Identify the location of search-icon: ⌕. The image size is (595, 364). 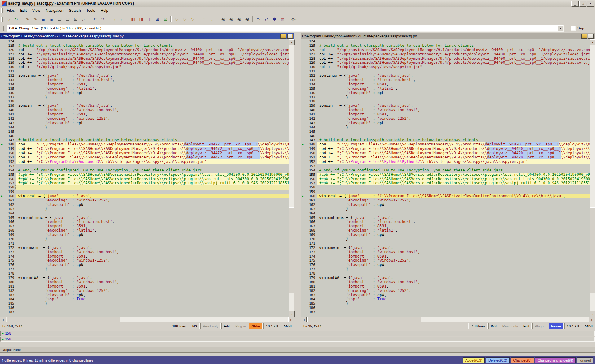
(84, 19).